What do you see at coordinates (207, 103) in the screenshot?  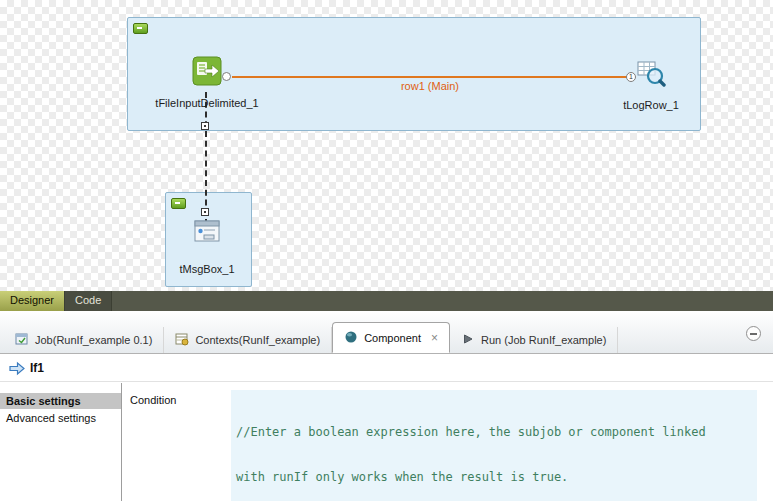 I see `component-label: tFileInputDelimited_1` at bounding box center [207, 103].